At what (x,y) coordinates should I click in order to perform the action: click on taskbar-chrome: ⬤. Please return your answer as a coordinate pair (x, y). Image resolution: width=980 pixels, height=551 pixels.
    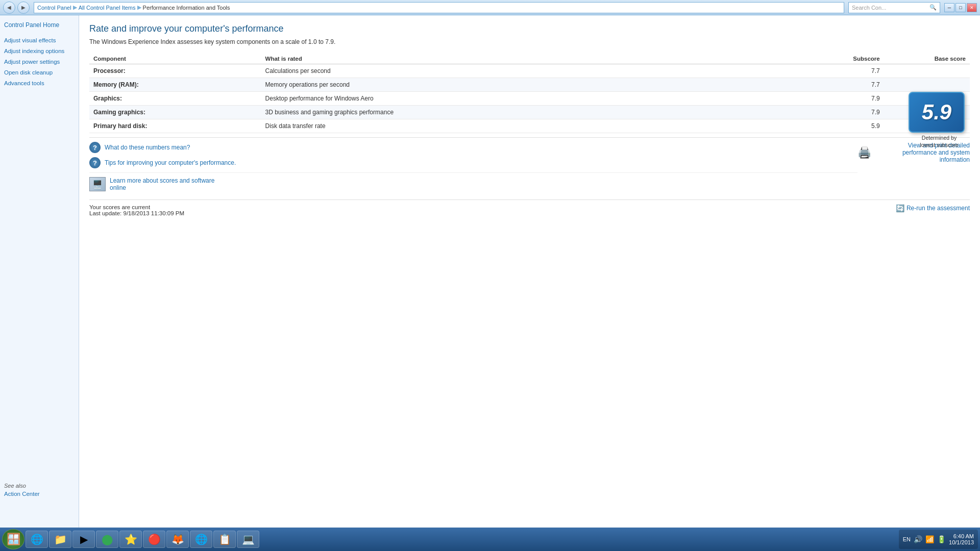
    Looking at the image, I should click on (107, 539).